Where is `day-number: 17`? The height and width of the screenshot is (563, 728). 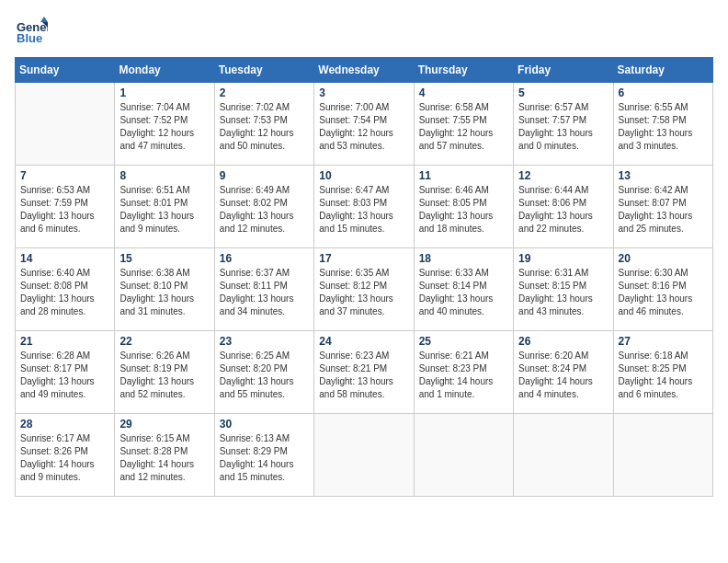
day-number: 17 is located at coordinates (364, 259).